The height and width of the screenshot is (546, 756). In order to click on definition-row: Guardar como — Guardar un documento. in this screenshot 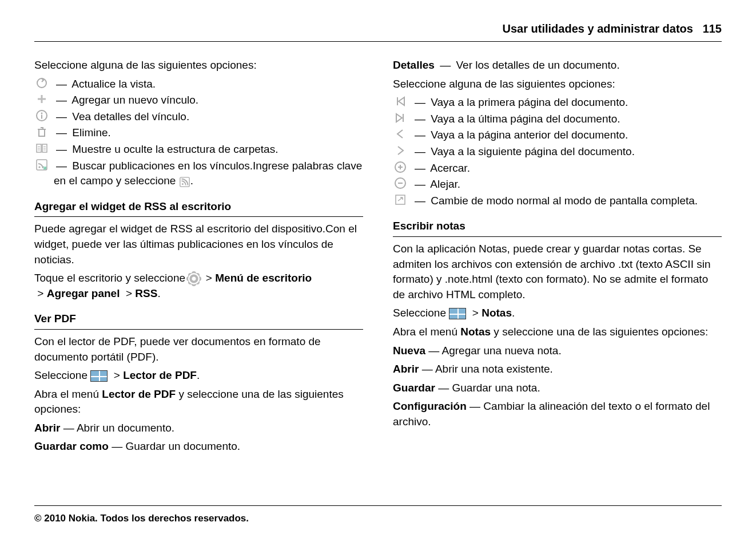, I will do `click(199, 446)`.